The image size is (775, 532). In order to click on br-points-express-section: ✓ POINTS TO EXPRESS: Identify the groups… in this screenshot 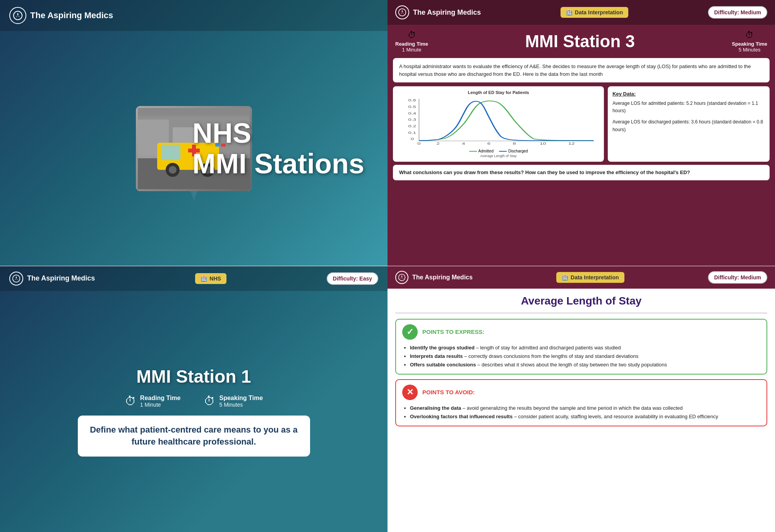, I will do `click(581, 347)`.